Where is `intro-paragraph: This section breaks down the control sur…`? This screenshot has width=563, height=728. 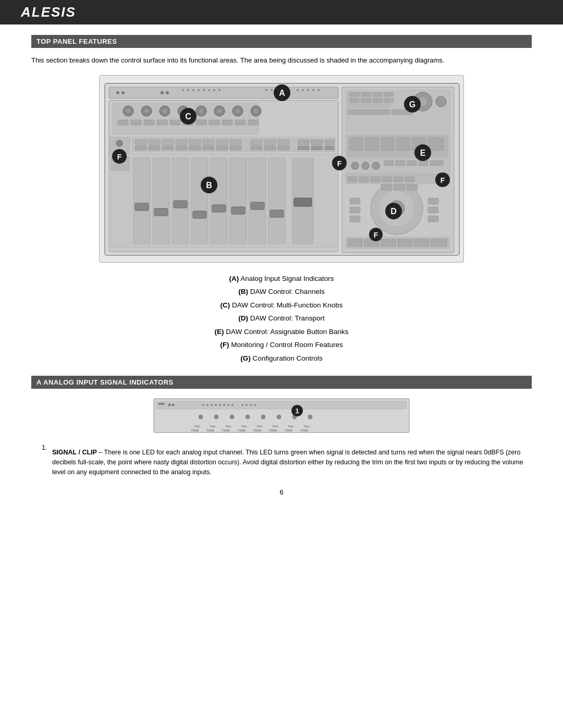 intro-paragraph: This section breaks down the control sur… is located at coordinates (282, 60).